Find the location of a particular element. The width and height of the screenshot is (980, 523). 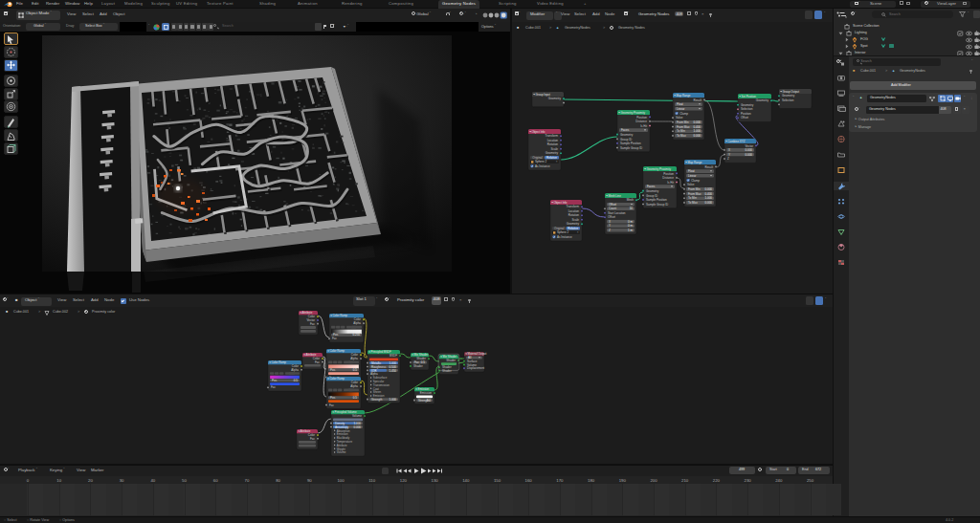

svg-text: Object Info is located at coordinates (539, 132).